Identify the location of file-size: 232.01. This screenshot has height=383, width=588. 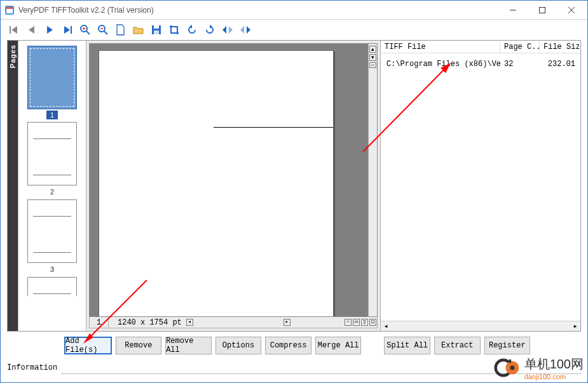
(559, 64).